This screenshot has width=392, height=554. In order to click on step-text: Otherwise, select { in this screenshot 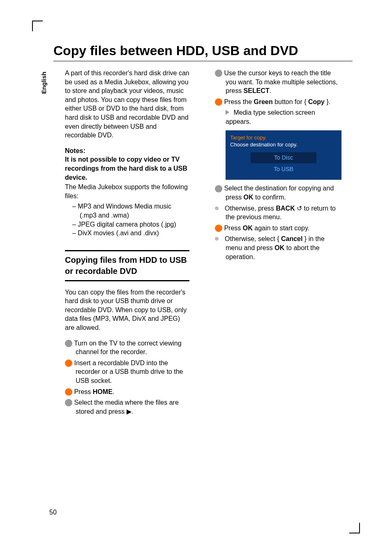, I will do `click(253, 239)`.